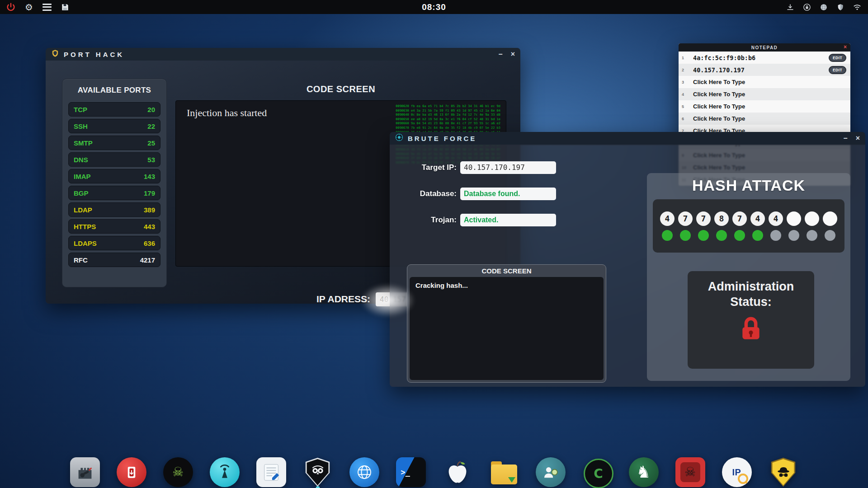 The height and width of the screenshot is (488, 868). What do you see at coordinates (643, 472) in the screenshot?
I see `knight-glyph: ♞` at bounding box center [643, 472].